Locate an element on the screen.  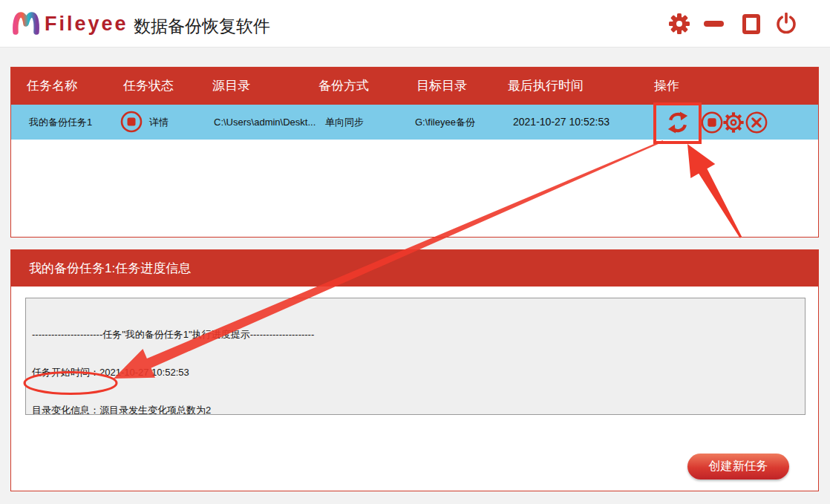
stop-task-button is located at coordinates (712, 122).